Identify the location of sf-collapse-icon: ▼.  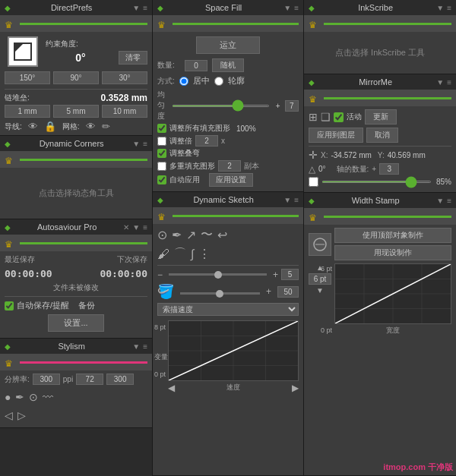
(287, 8).